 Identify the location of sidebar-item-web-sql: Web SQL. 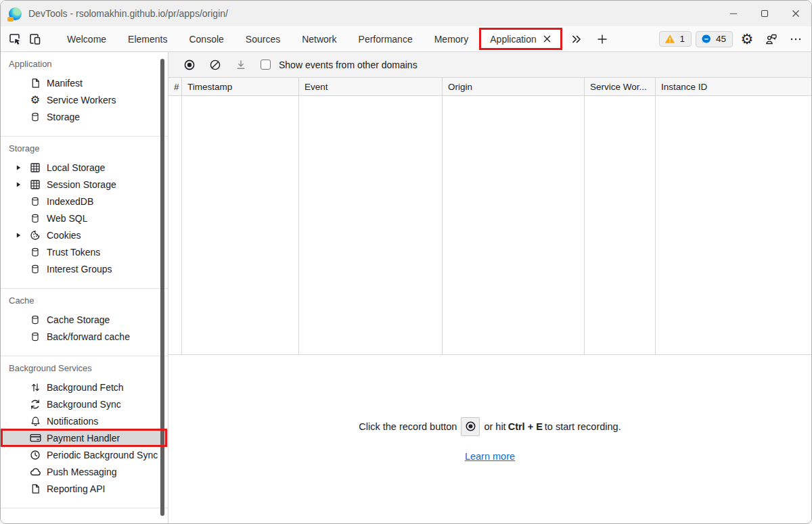
(84, 218).